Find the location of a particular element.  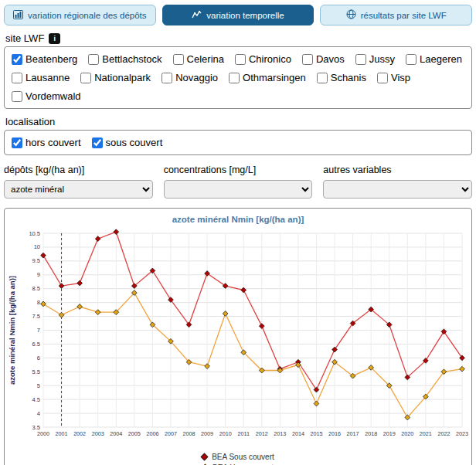

svg-text: 2012 is located at coordinates (262, 434).